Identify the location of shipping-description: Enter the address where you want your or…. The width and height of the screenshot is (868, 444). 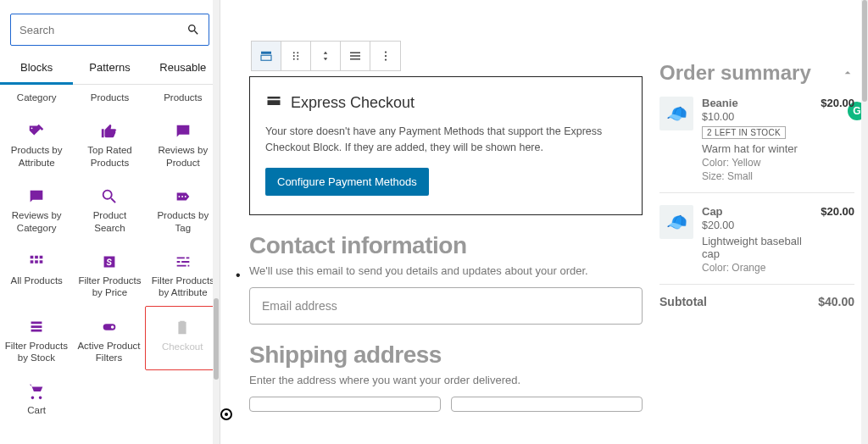
(446, 380).